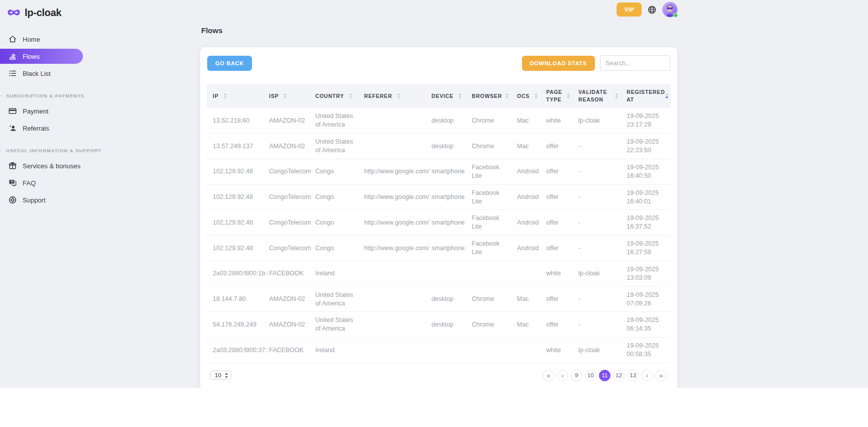 The width and height of the screenshot is (868, 427). What do you see at coordinates (45, 151) in the screenshot?
I see `sidebar-section-label: USEFUL INFORMATION & SUPPORT` at bounding box center [45, 151].